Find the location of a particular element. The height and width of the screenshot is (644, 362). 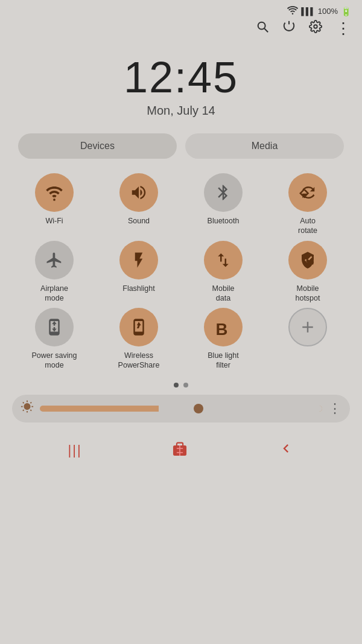

qs-sound-circle is located at coordinates (139, 193).